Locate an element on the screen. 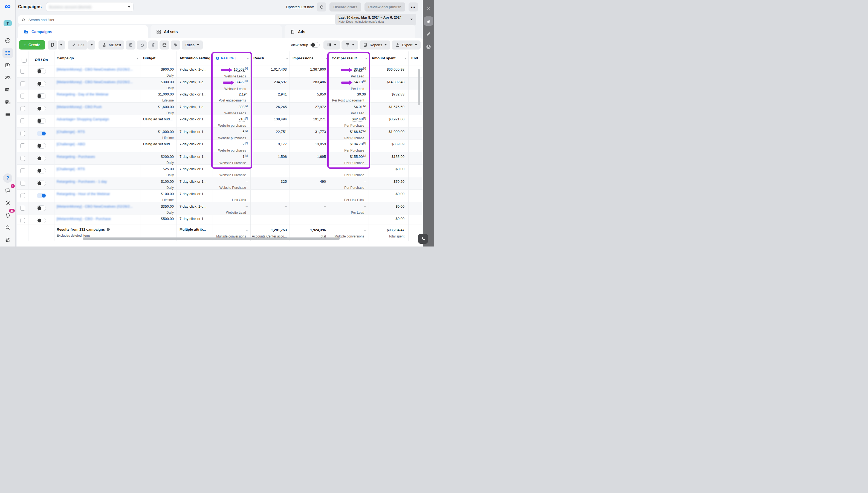 The image size is (868, 493). column-header-reach: Reach is located at coordinates (270, 58).